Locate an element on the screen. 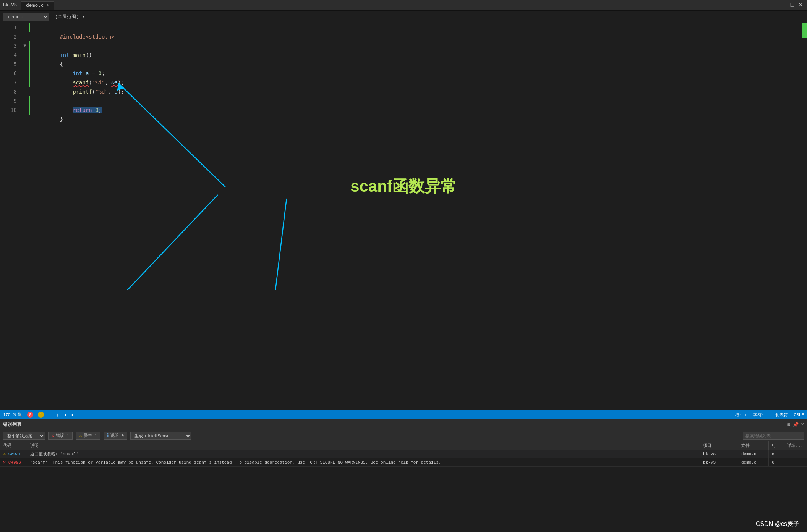  error-list-toolbar: 整个解决方案 ✕ 错误 1 ⚠ 警告 1 ℹ 说明 0 生成 + Intelli… is located at coordinates (404, 436).